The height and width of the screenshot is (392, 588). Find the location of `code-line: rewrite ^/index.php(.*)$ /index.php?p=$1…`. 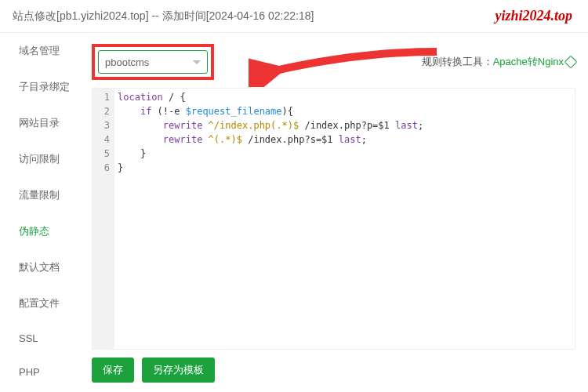

code-line: rewrite ^/index.php(.*)$ /index.php?p=$1… is located at coordinates (270, 125).